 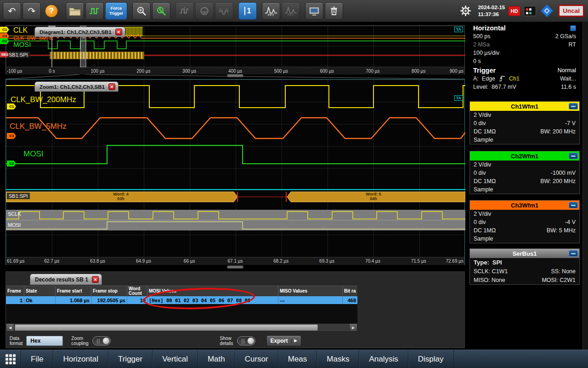 I want to click on clk-trace-label: CLK, so click(x=20, y=30).